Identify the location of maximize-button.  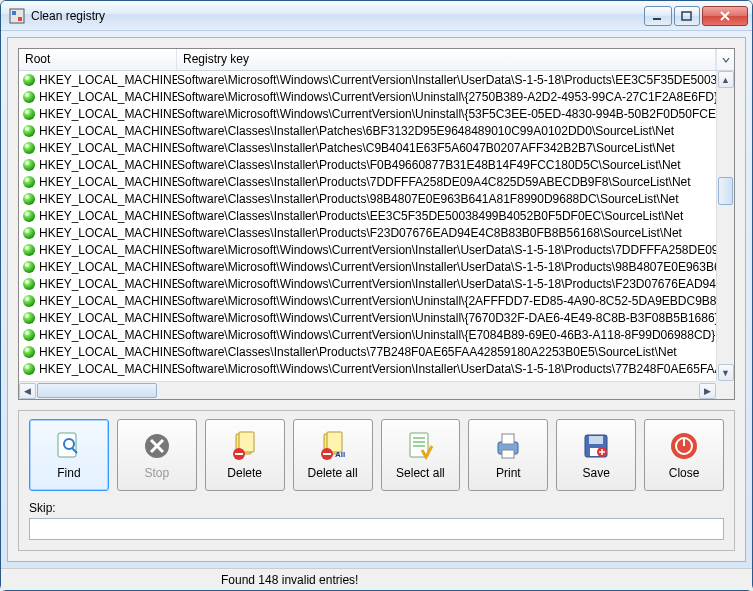
(687, 16).